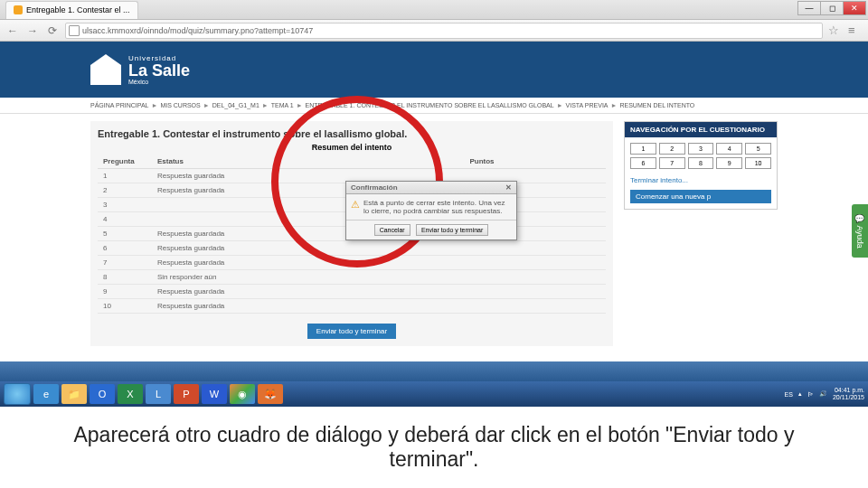  What do you see at coordinates (702, 148) in the screenshot?
I see `nav-q-3: 3` at bounding box center [702, 148].